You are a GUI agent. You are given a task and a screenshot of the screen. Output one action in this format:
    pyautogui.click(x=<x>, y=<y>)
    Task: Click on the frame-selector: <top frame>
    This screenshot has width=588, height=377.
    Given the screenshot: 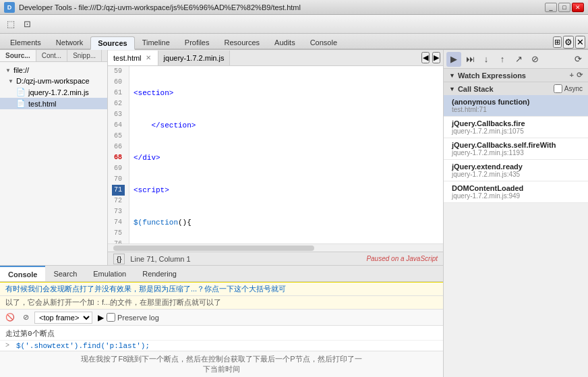 What is the action you would take?
    pyautogui.click(x=63, y=318)
    